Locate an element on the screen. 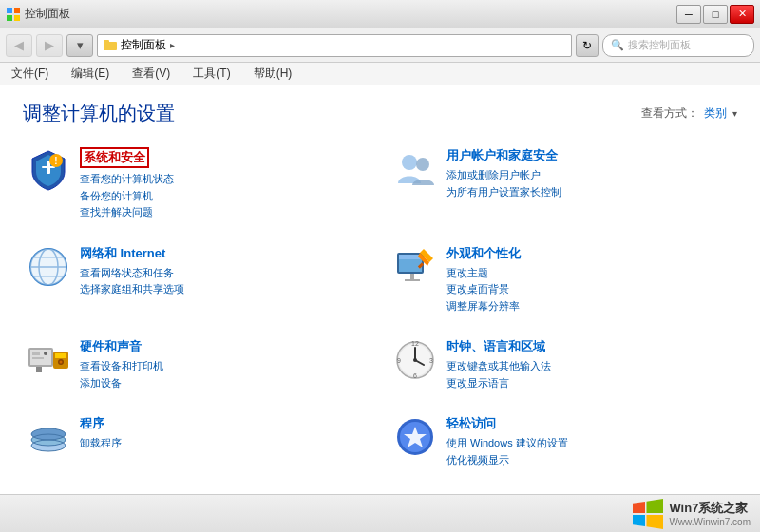 This screenshot has width=760, height=532. clock-link-1: 更改键盘或其他输入法 is located at coordinates (590, 367).